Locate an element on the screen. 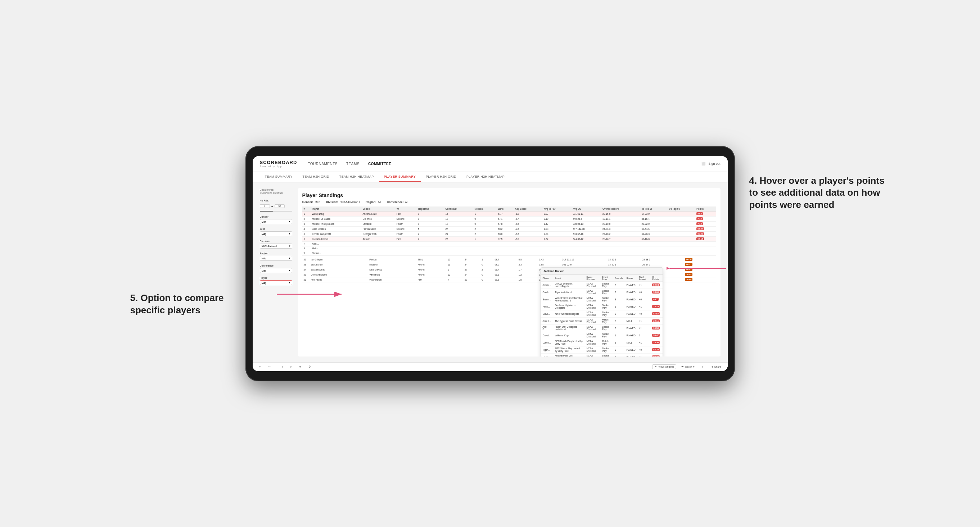  table-row: 9Presto... is located at coordinates (509, 253).